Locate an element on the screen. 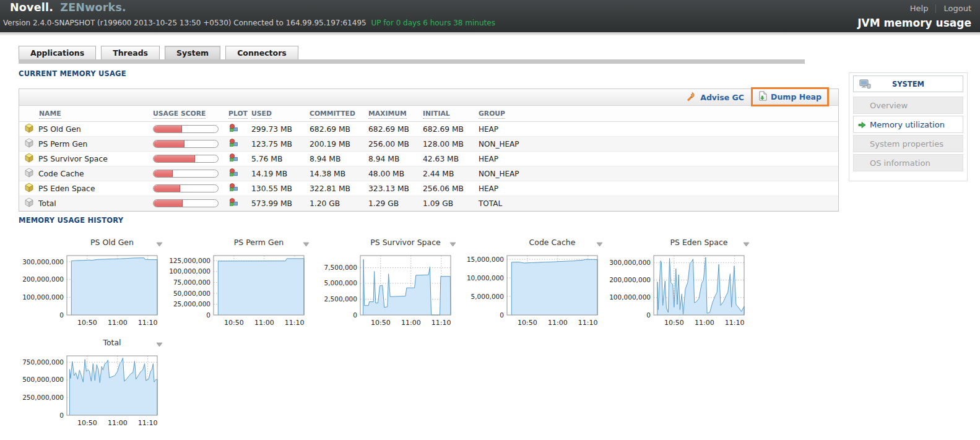 The image size is (980, 440). logout-link: Logout is located at coordinates (957, 9).